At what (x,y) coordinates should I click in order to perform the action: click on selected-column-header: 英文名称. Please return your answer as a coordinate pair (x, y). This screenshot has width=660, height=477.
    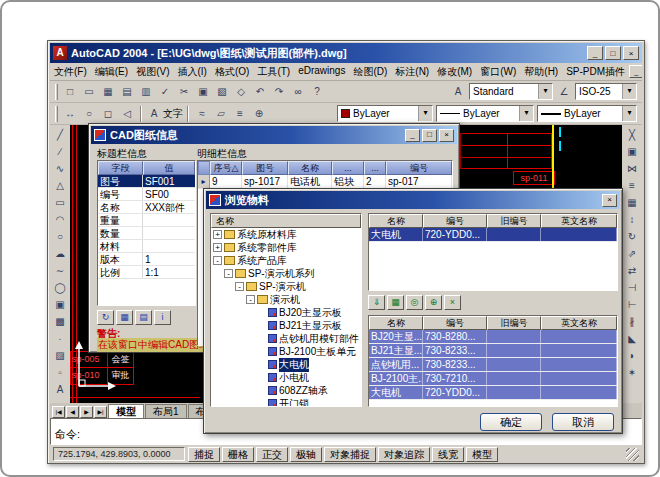
    Looking at the image, I should click on (579, 323).